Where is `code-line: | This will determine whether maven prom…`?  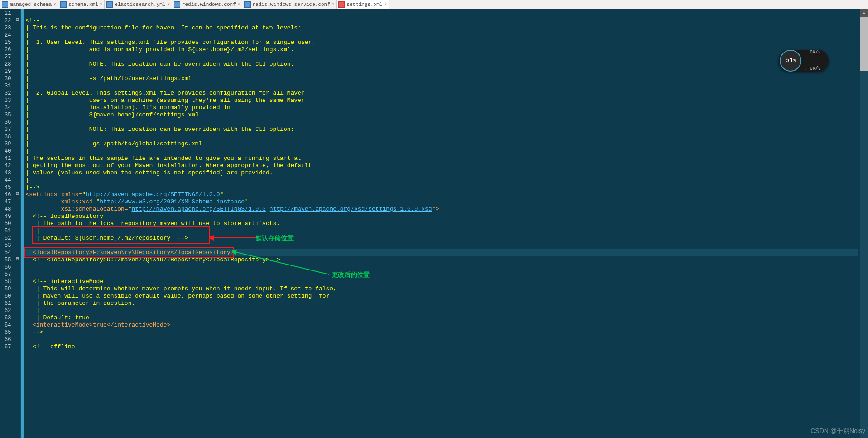
code-line: | This will determine whether maven prom… is located at coordinates (442, 289).